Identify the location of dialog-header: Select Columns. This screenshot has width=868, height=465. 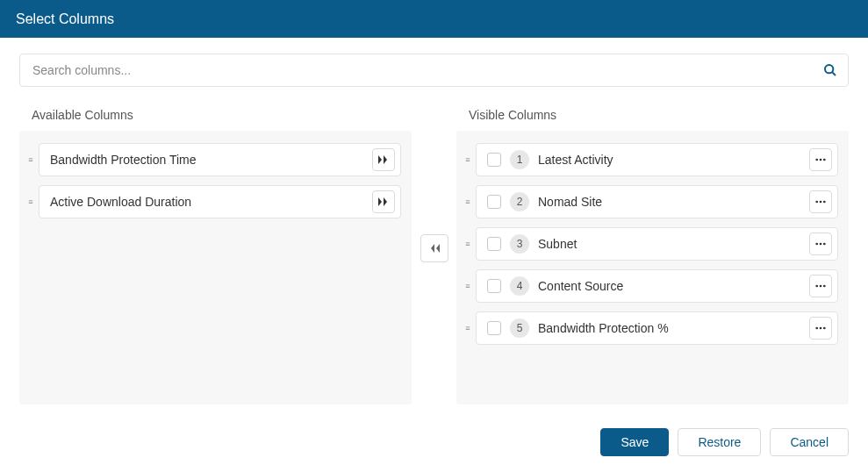
(434, 19).